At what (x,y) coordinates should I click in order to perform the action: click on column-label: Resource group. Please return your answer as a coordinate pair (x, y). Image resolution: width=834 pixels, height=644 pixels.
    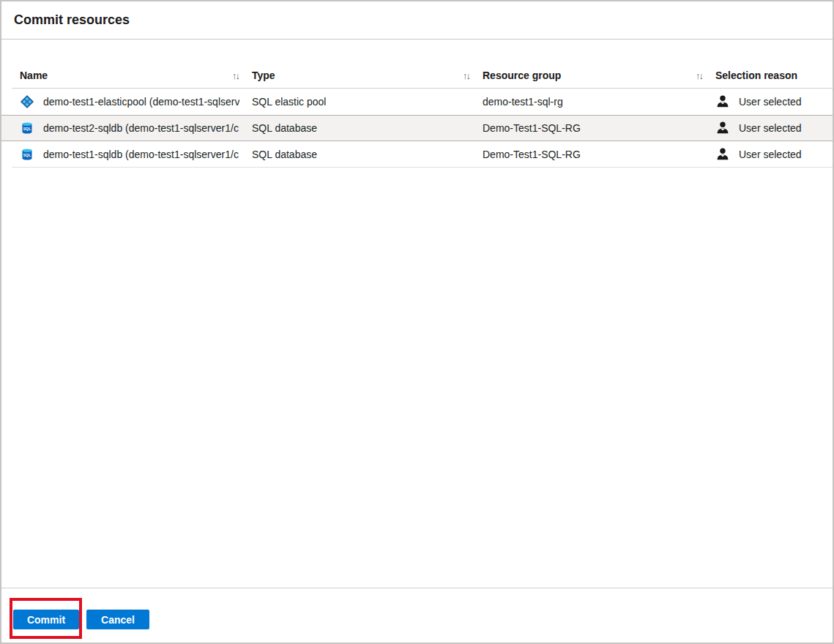
    Looking at the image, I should click on (521, 75).